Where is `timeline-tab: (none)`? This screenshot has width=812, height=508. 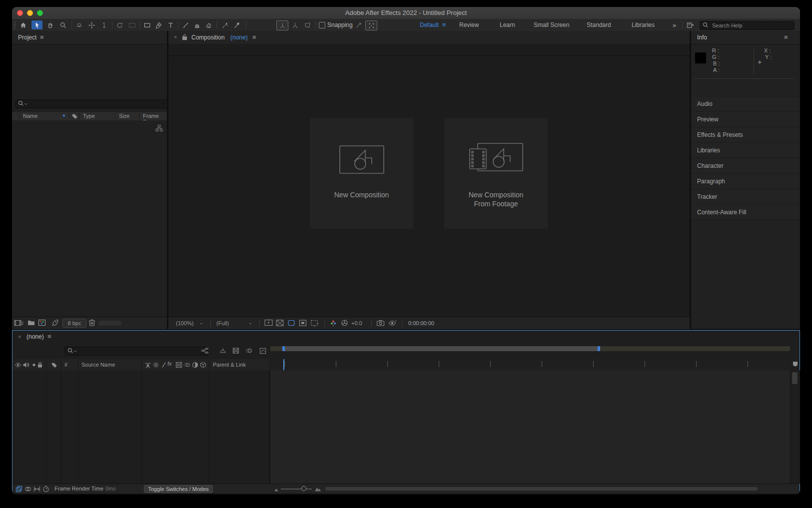 timeline-tab: (none) is located at coordinates (35, 337).